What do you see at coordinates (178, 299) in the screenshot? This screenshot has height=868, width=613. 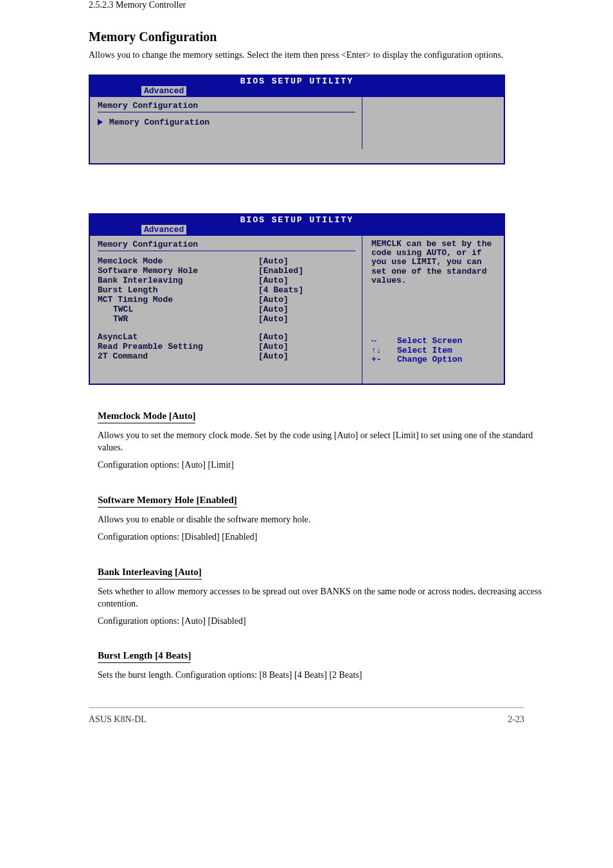 I see `option-label: MCT Timing Mode` at bounding box center [178, 299].